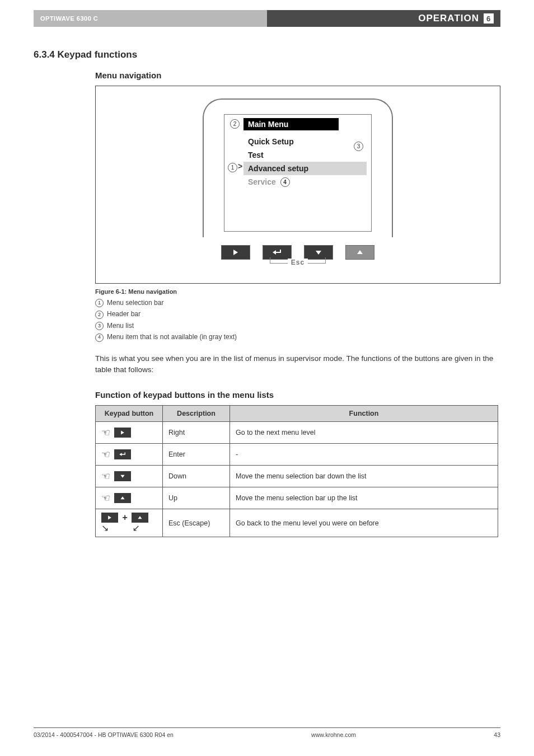  I want to click on cell-func: Move the menu selection bar down the lis…, so click(364, 477).